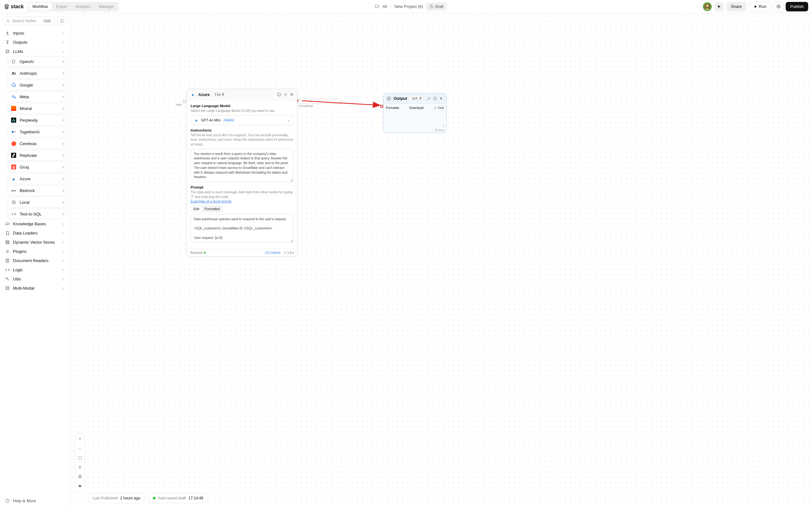  Describe the element at coordinates (38, 85) in the screenshot. I see `provider-google: Google≡` at that location.